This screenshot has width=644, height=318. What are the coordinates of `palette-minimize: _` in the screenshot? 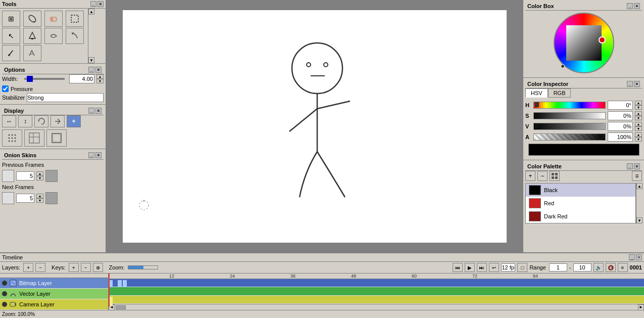 It's located at (630, 166).